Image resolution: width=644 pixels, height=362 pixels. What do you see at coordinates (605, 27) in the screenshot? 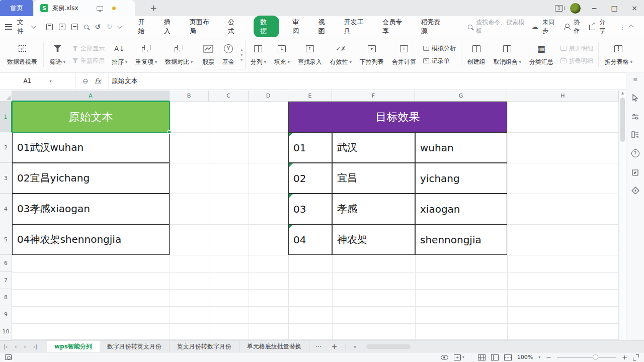
I see `share-label: 分享` at bounding box center [605, 27].